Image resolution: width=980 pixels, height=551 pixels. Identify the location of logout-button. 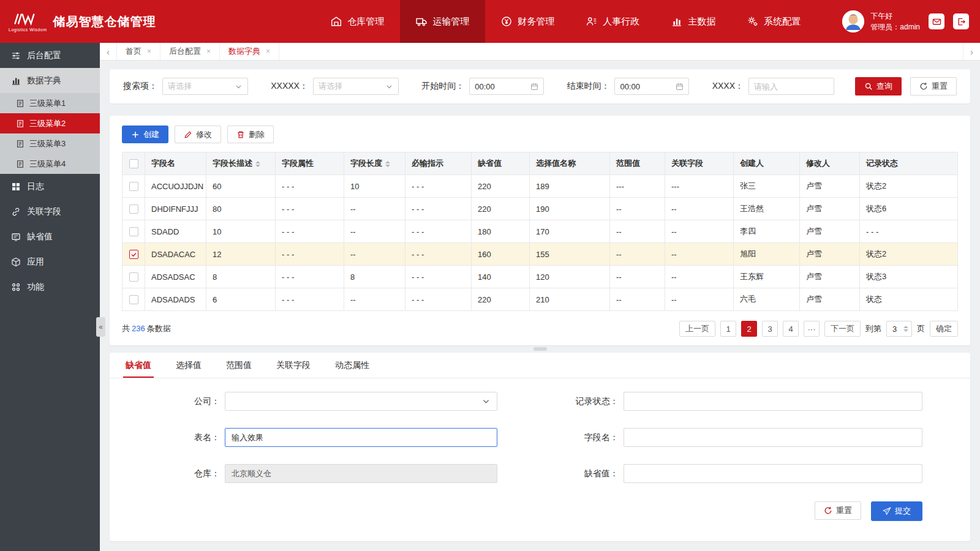
(961, 21).